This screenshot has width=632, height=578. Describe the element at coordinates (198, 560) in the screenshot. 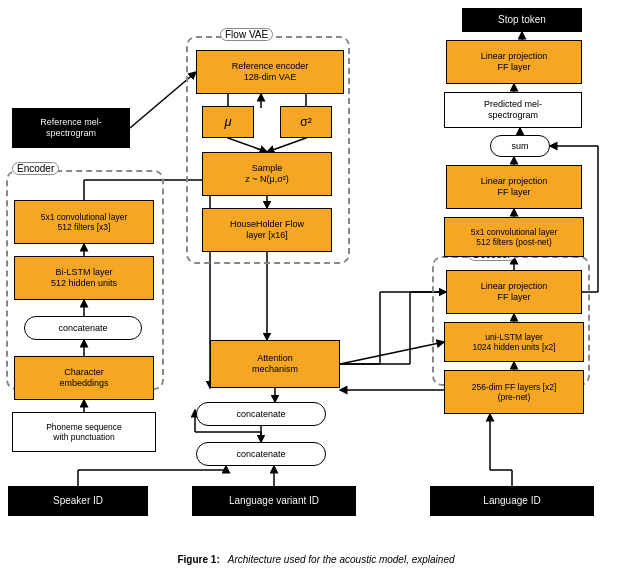

I see `caption-label: Figure 1:` at that location.